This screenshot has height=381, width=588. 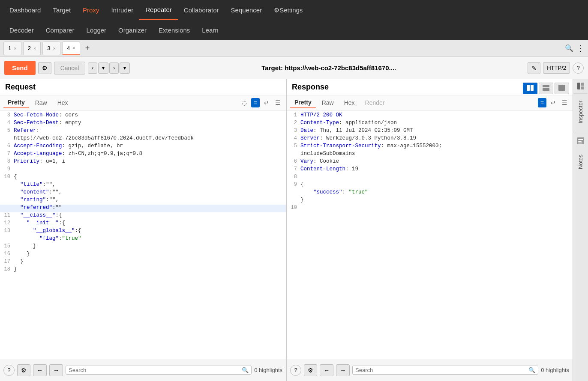 What do you see at coordinates (565, 103) in the screenshot?
I see `response-menu-icon: ☰` at bounding box center [565, 103].